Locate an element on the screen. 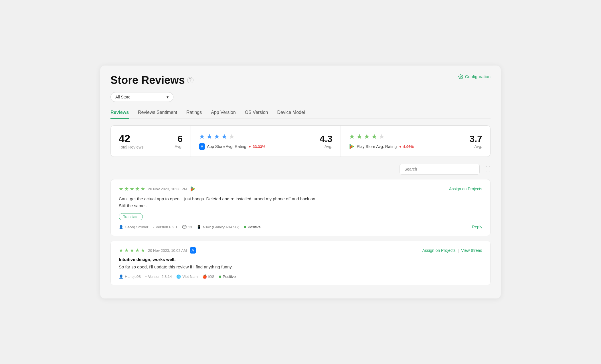 The image size is (601, 364). playstore-icon is located at coordinates (352, 147).